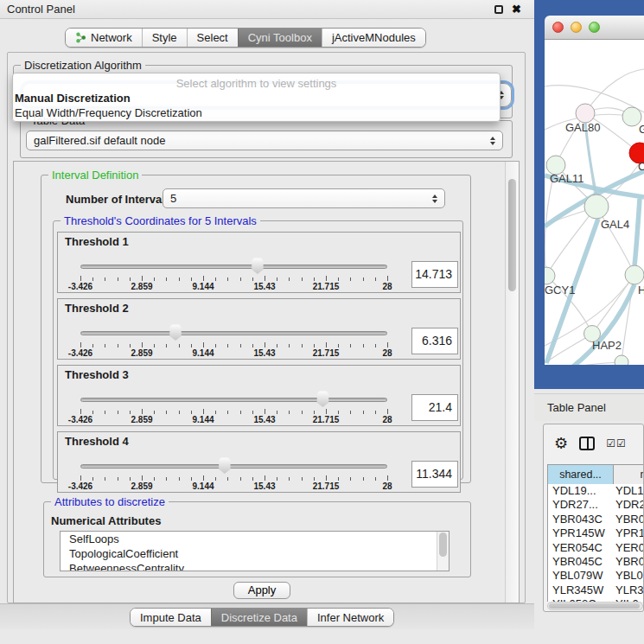  Describe the element at coordinates (259, 462) in the screenshot. I see `threshold-panel-4: Threshold 4-3.4262.8599.14415.4321.71528…` at that location.